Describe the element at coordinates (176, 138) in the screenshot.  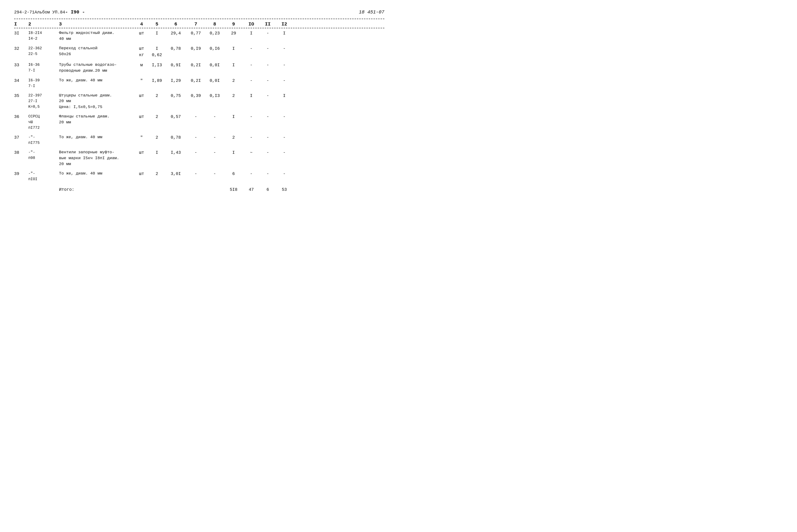
I see `row-col6: 0,78` at that location.